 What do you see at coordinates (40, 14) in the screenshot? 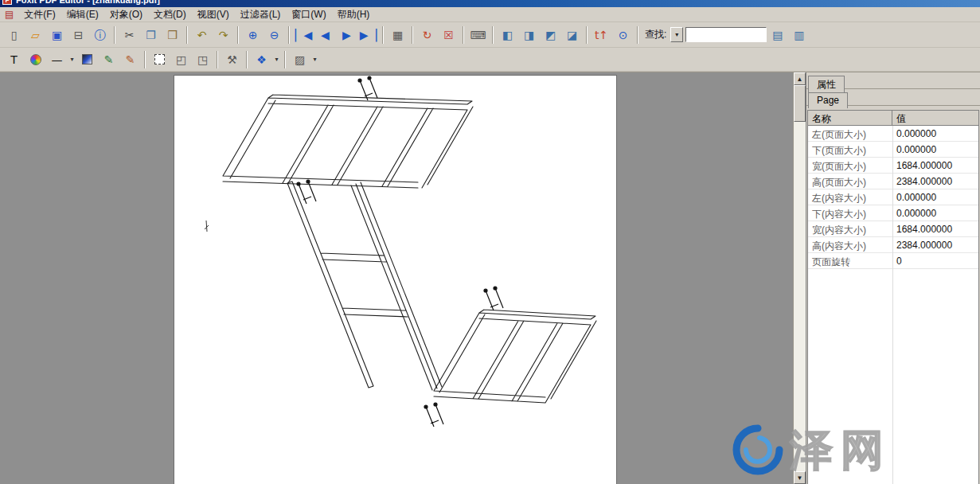
I see `menu-file: 文件(F)` at bounding box center [40, 14].